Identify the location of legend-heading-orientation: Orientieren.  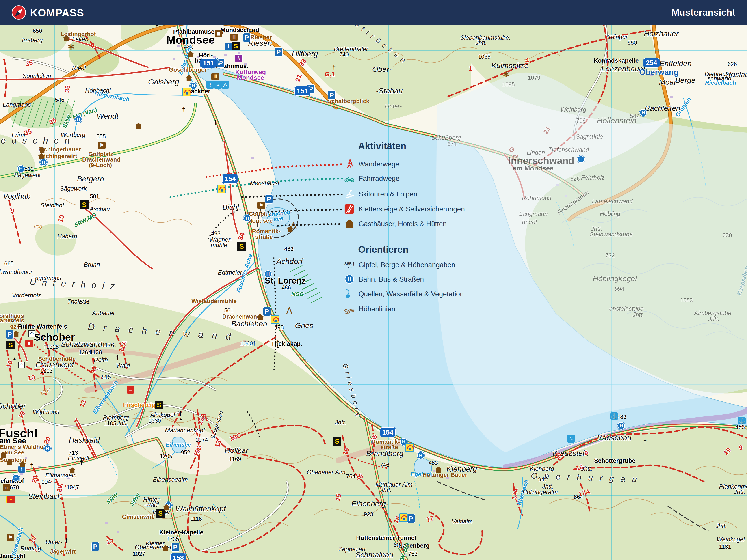
(383, 249).